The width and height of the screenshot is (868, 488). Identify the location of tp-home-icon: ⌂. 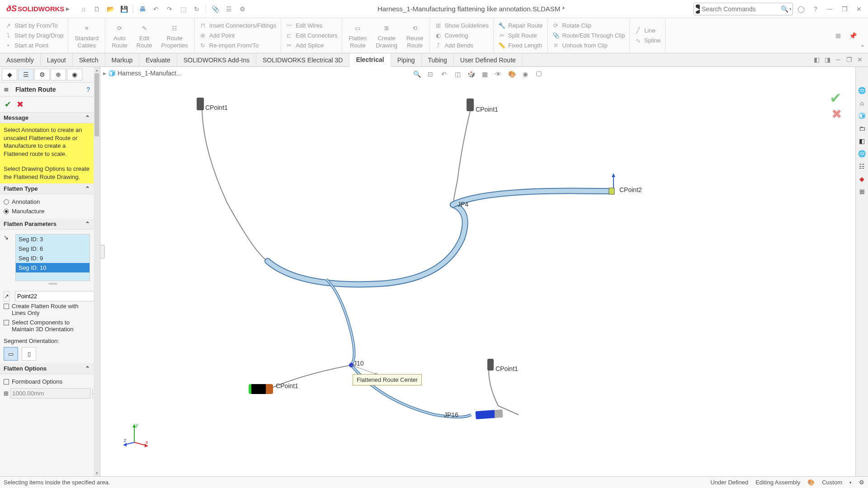
(862, 103).